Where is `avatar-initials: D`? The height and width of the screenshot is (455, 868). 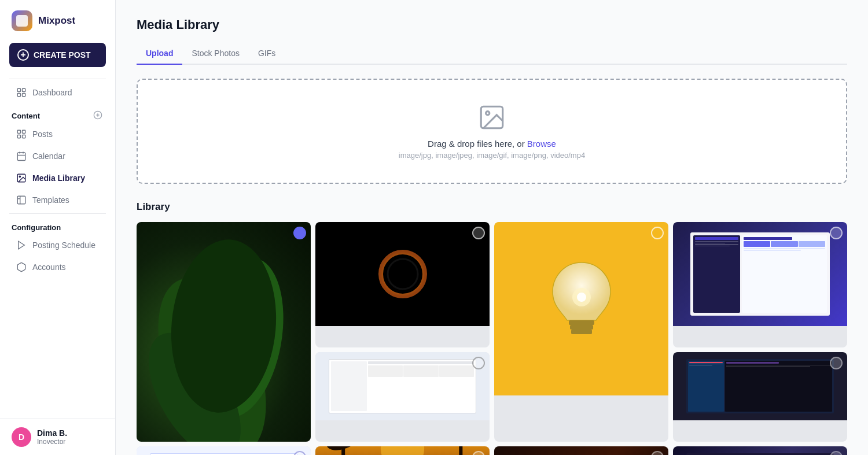
avatar-initials: D is located at coordinates (21, 437).